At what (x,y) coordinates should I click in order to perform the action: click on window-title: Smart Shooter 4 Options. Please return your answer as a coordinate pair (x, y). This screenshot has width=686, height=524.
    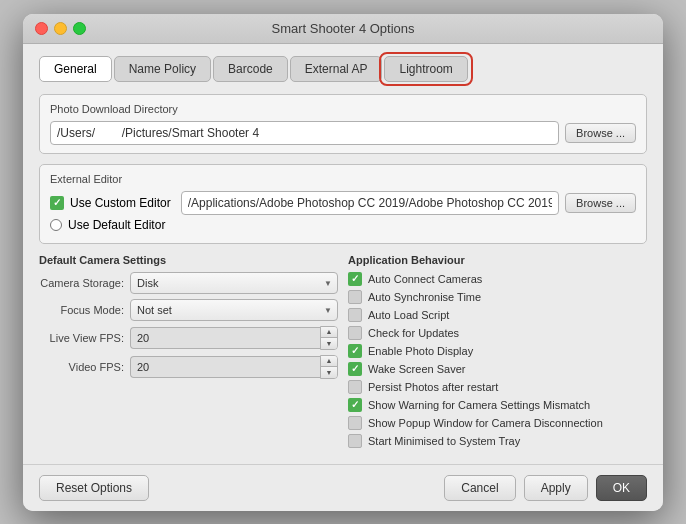
    Looking at the image, I should click on (342, 28).